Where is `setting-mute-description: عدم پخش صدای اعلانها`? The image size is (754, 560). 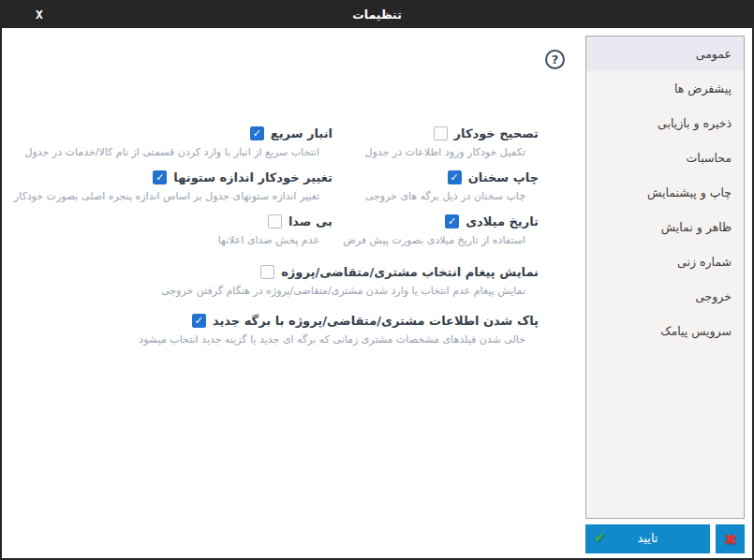
setting-mute-description: عدم پخش صدای اعلانها is located at coordinates (275, 240).